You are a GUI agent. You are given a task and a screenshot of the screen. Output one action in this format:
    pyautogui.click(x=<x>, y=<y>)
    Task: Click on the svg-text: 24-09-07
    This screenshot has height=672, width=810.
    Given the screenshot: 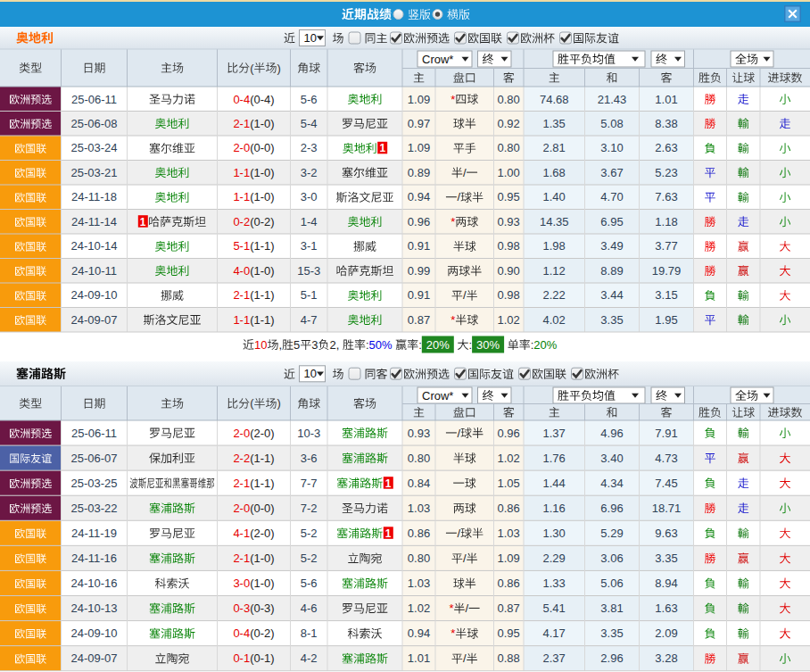 What is the action you would take?
    pyautogui.click(x=94, y=319)
    